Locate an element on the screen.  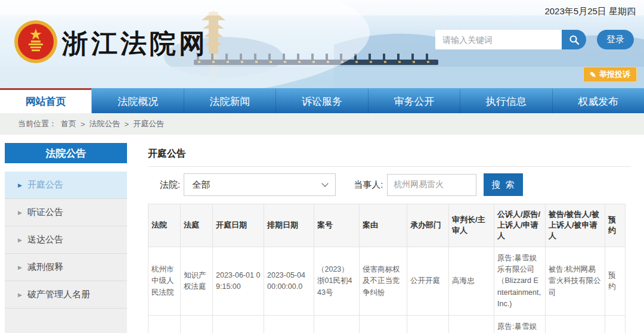
nav-tab: 法院新闻 is located at coordinates (230, 101).